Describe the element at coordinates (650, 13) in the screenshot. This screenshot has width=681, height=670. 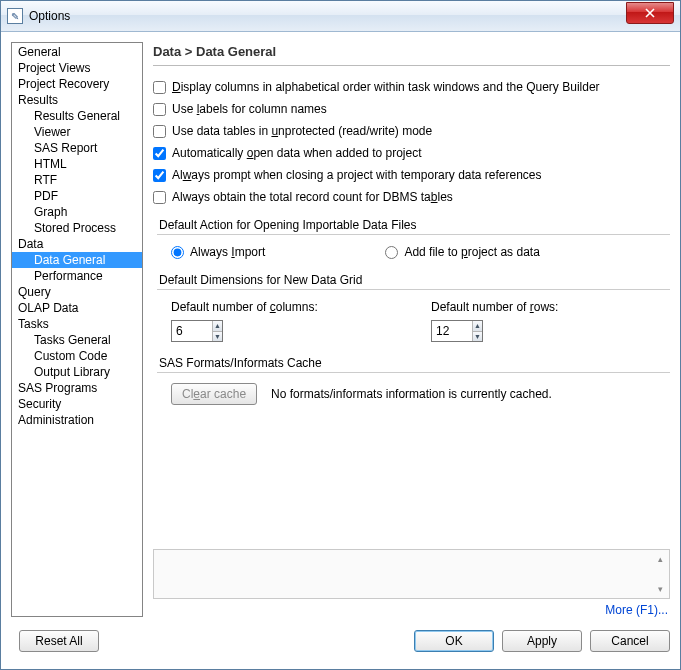
I see `window-close-button` at that location.